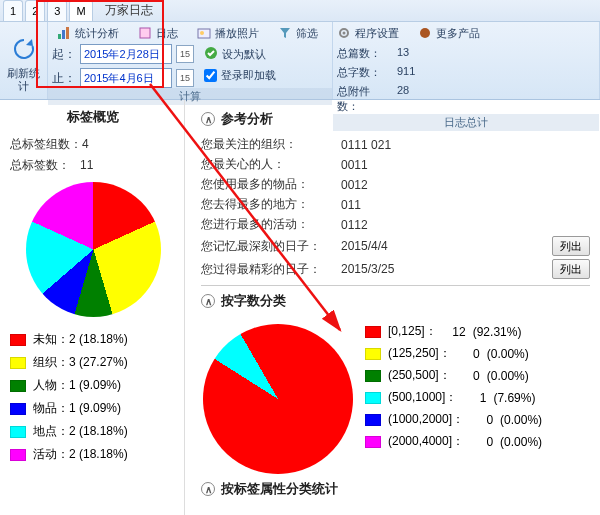 The width and height of the screenshot is (600, 515). I want to click on window-tab-3: 3, so click(57, 10).